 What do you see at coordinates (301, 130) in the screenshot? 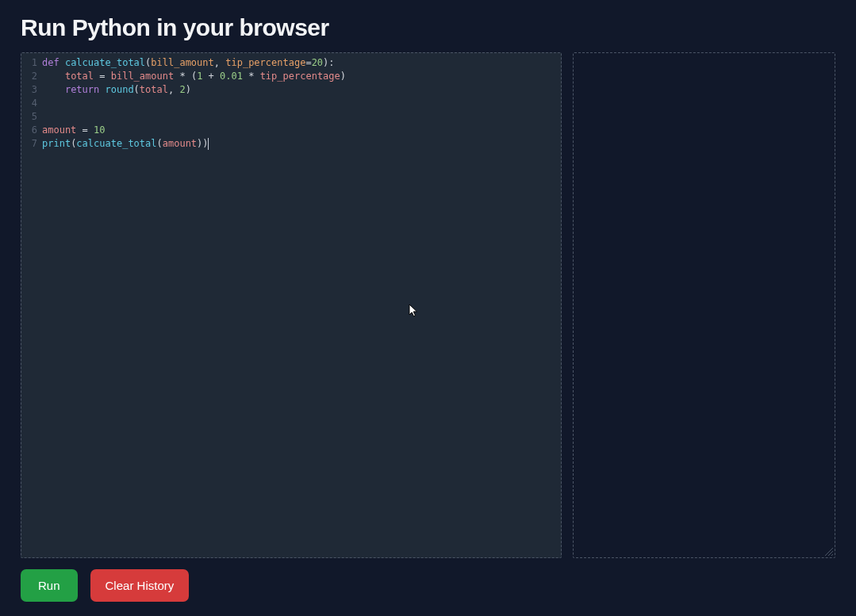
I see `code-line: amount = 10` at bounding box center [301, 130].